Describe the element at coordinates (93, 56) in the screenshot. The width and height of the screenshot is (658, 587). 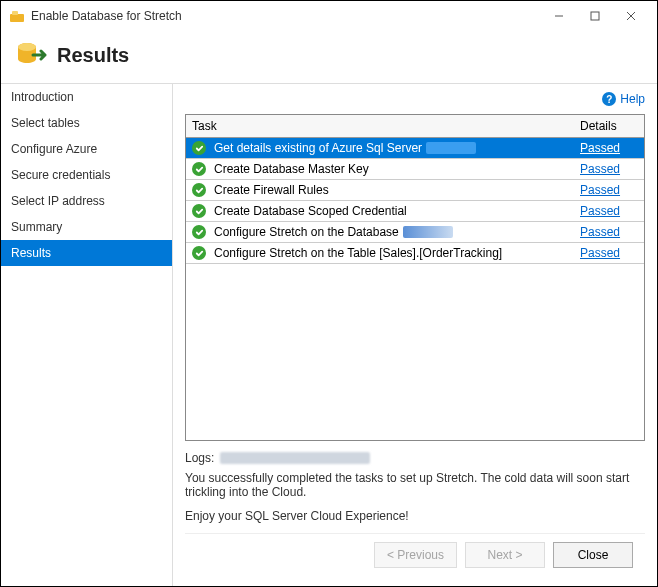
I see `page-title: Results` at that location.